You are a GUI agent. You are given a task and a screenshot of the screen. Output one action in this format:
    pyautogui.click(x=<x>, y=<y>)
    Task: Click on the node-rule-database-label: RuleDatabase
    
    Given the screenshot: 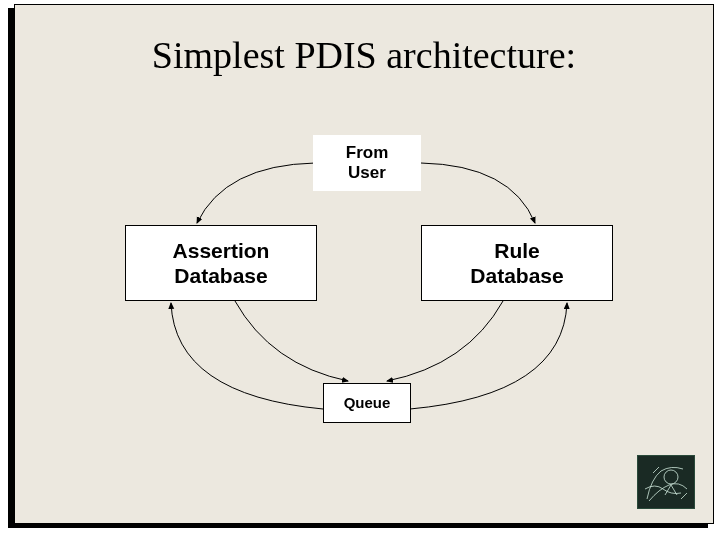 What is the action you would take?
    pyautogui.click(x=516, y=263)
    